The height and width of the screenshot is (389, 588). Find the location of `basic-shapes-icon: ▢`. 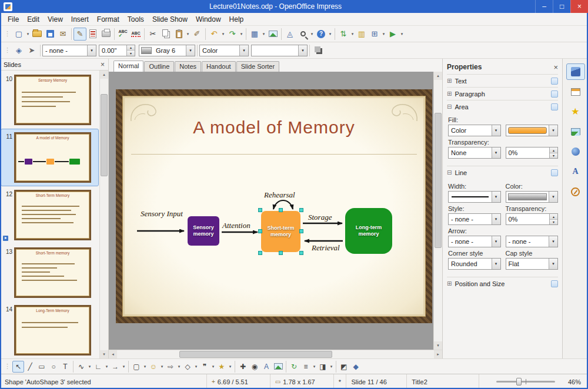

basic-shapes-icon: ▢ is located at coordinates (136, 367).